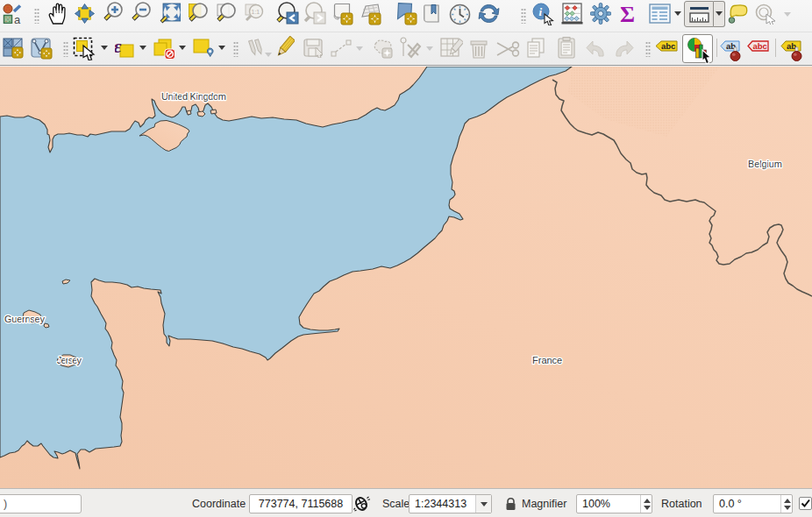 This screenshot has width=812, height=517. I want to click on svg-text: i, so click(541, 12).